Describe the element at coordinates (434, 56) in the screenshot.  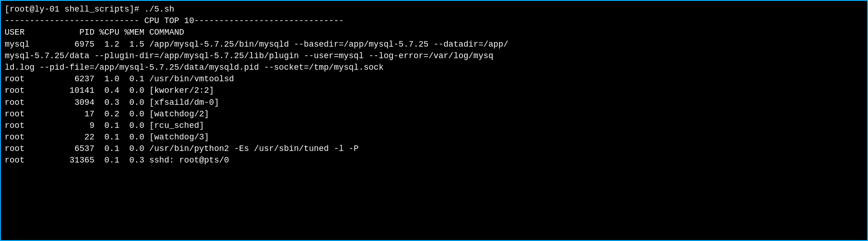
I see `terminal-line: mysql-5.7.25/data --plugin-dir=/app/mysq…` at that location.